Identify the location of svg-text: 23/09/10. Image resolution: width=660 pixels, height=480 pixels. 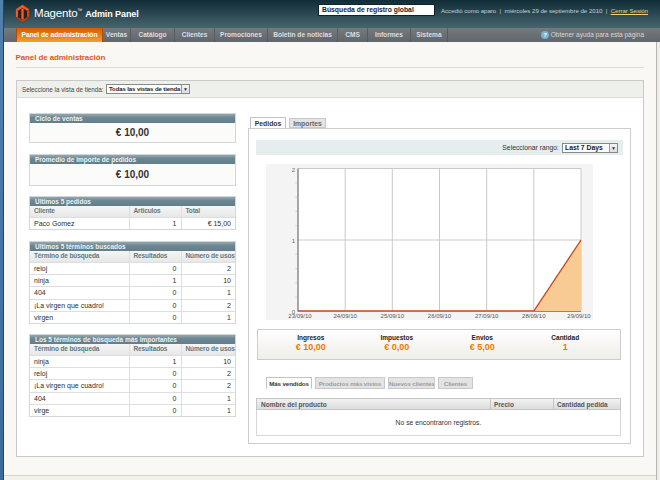
(300, 316).